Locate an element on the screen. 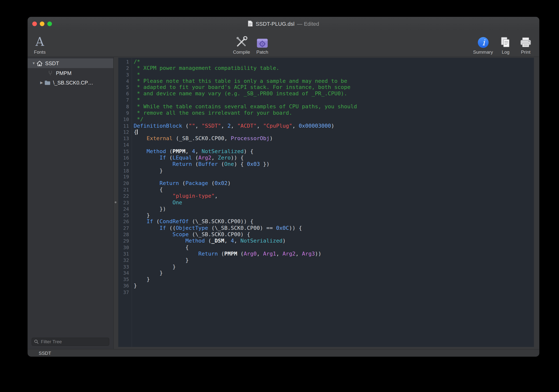  line-number: 35 is located at coordinates (124, 280).